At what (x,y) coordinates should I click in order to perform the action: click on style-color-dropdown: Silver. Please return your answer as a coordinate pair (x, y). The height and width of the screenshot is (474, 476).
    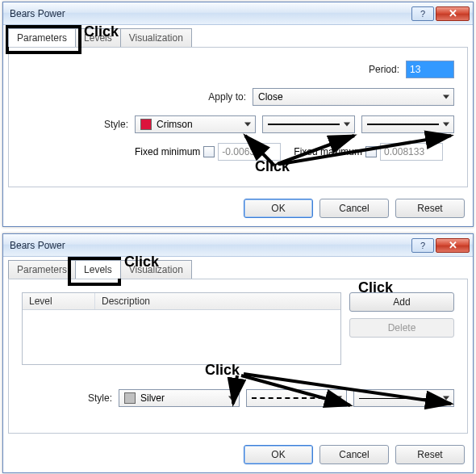
    Looking at the image, I should click on (179, 398).